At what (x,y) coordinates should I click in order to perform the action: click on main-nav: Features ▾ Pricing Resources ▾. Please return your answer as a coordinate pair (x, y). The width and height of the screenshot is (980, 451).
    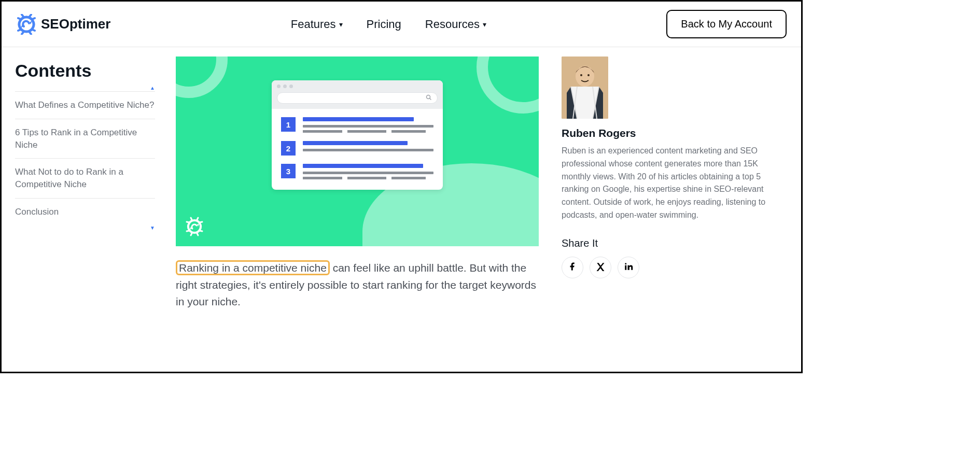
    Looking at the image, I should click on (389, 24).